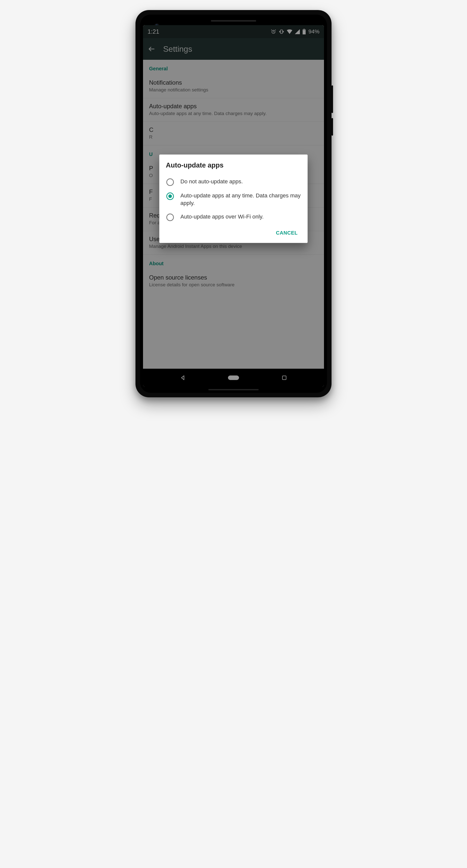 The width and height of the screenshot is (467, 868). I want to click on dialog-actions: CANCEL, so click(233, 233).